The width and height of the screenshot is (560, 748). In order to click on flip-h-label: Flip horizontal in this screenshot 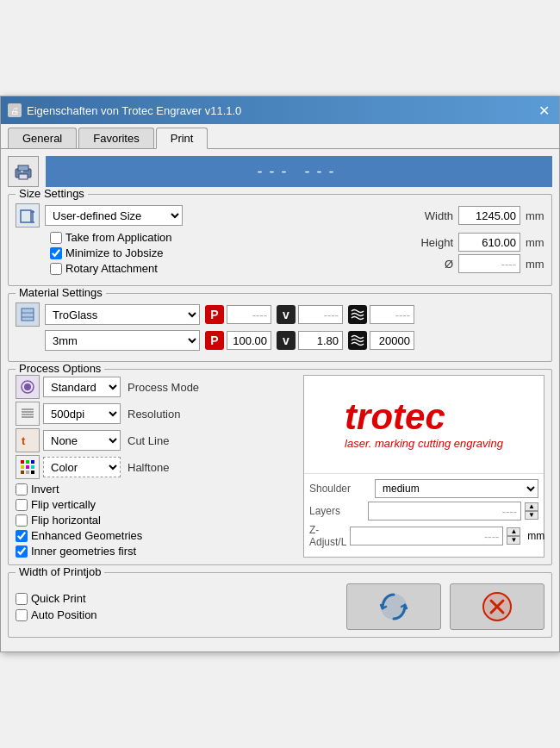, I will do `click(65, 520)`.